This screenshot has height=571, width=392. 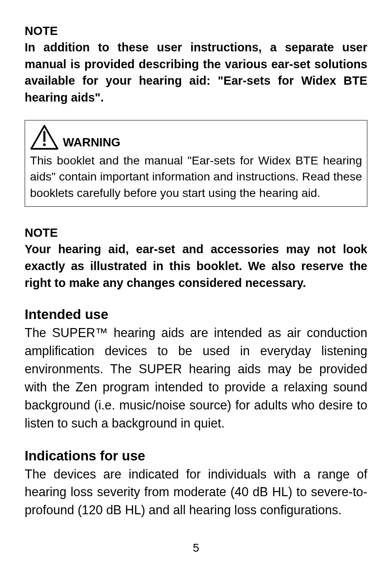 I want to click on indications-title: Indications for use, so click(x=196, y=456).